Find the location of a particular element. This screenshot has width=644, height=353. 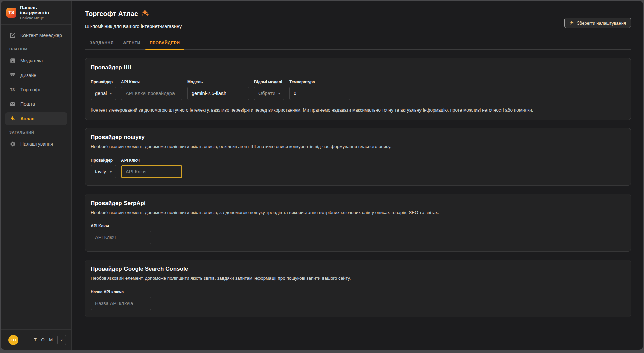

user-avatar: ТО is located at coordinates (13, 340).